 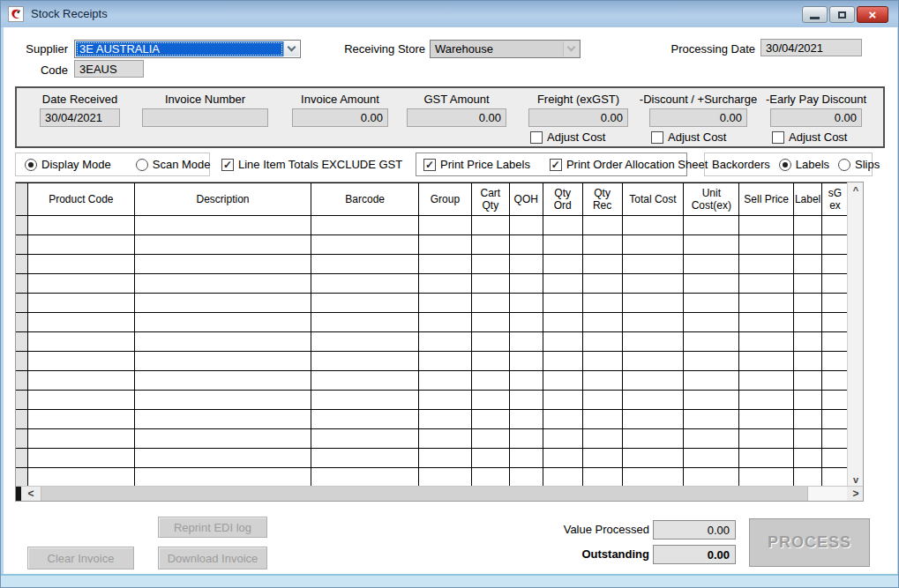 I want to click on column-header-label: Label, so click(x=808, y=199).